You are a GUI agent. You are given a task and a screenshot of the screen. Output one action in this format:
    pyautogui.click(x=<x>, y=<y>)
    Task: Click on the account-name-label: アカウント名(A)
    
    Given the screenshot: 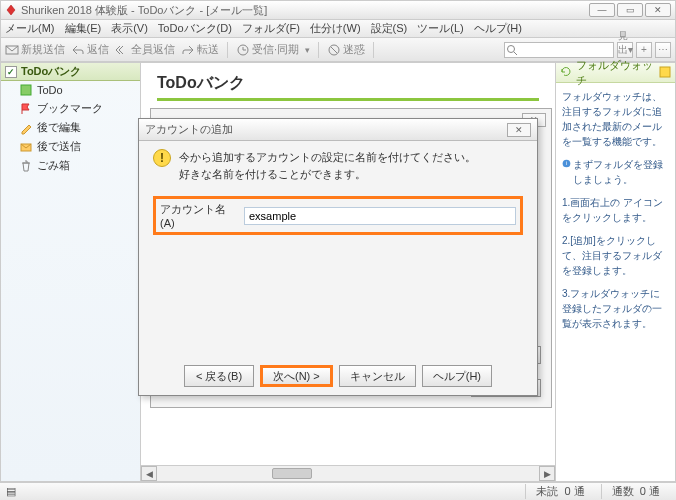 What is the action you would take?
    pyautogui.click(x=199, y=216)
    